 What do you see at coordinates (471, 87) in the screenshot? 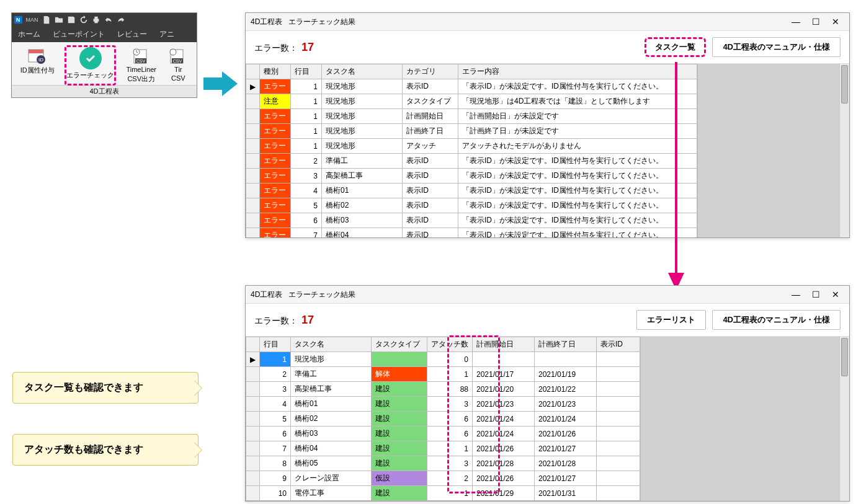
I see `table-row: ▶エラー1現況地形表示ID「表示ID」が未設定です。ID属性付与を実行してくださ…` at bounding box center [471, 87].